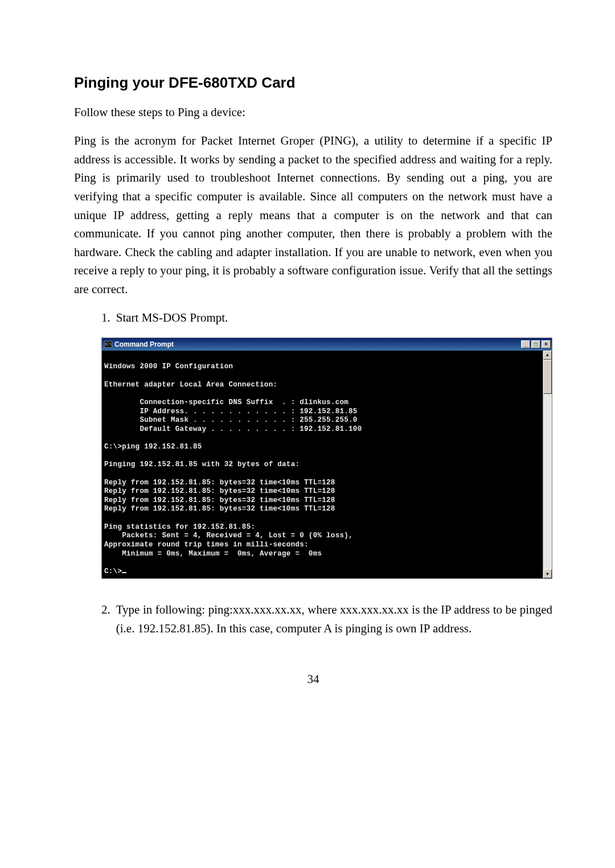  Describe the element at coordinates (548, 377) in the screenshot. I see `scroll-thumb` at that location.